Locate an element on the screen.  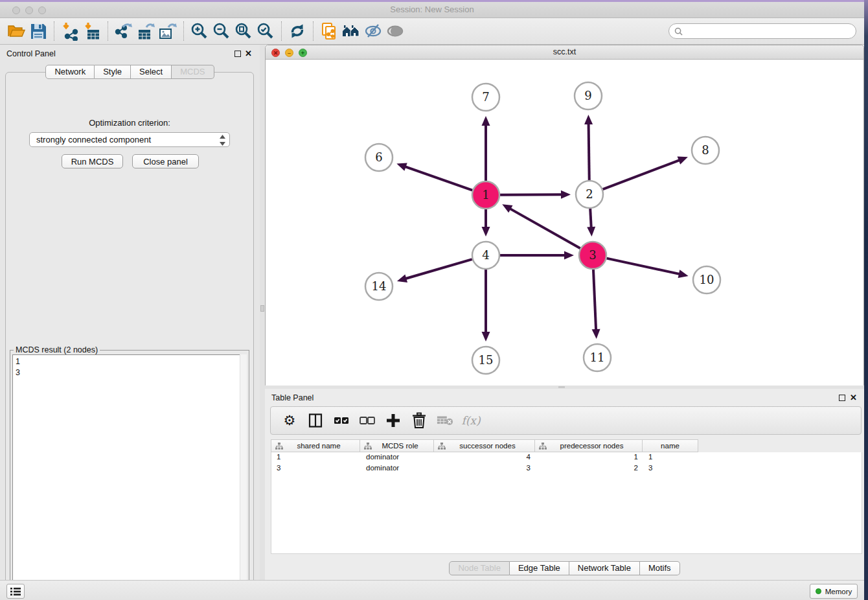
zoom-selected-icon is located at coordinates (266, 31).